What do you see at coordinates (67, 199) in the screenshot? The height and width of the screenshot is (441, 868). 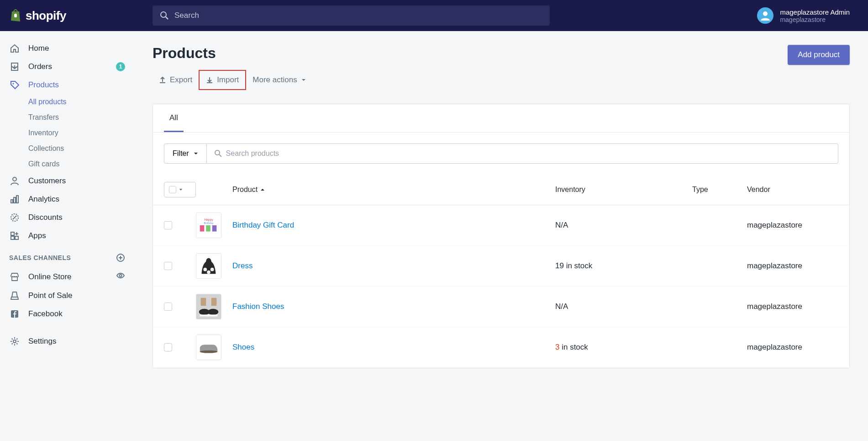 I see `nav-analytics: Analytics` at bounding box center [67, 199].